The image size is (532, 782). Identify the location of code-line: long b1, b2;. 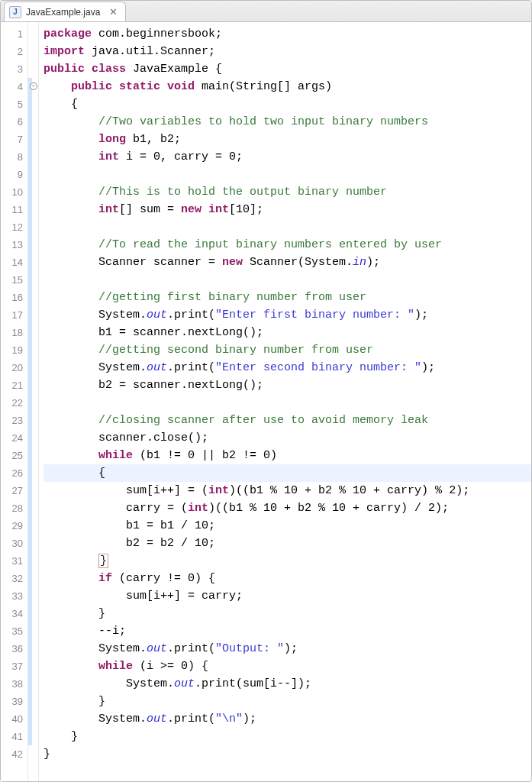
(287, 139).